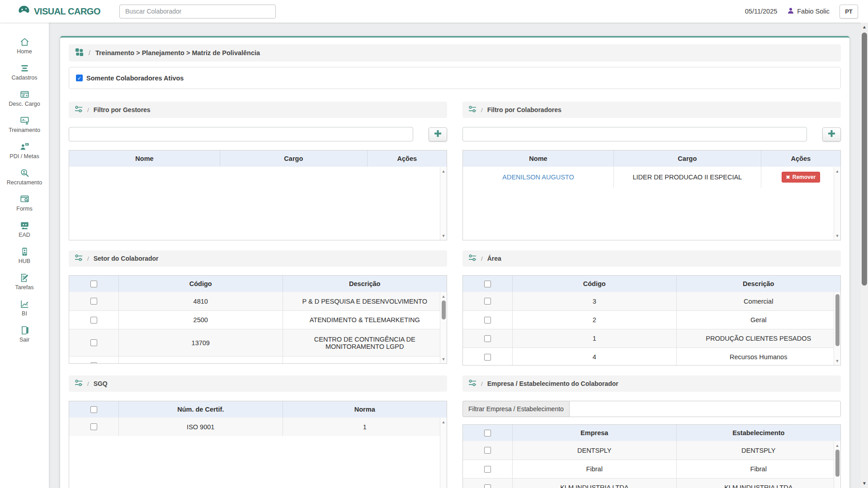  What do you see at coordinates (849, 12) in the screenshot?
I see `language-button: PT` at bounding box center [849, 12].